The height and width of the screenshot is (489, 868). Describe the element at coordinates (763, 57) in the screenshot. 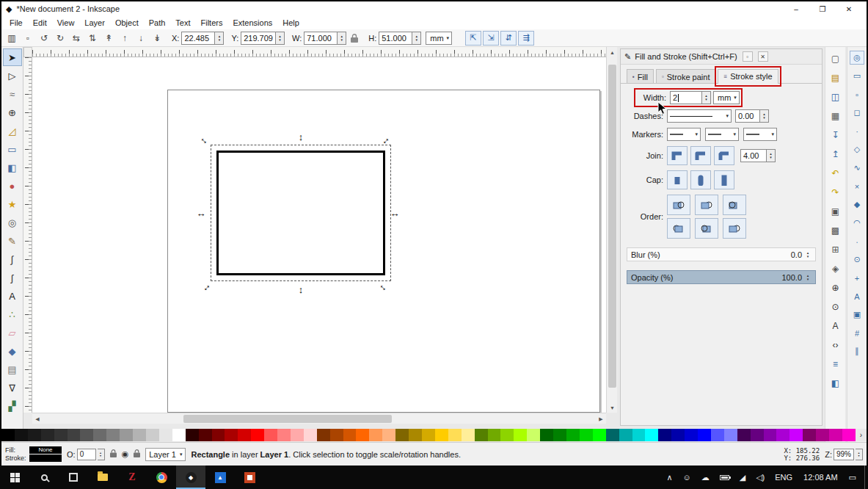

I see `panel-close-icon: ✕` at that location.